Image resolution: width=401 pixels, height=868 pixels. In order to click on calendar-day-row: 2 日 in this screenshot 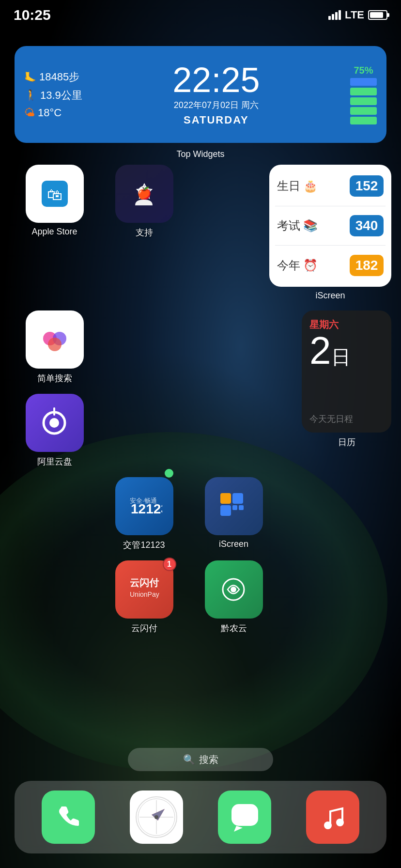, I will do `click(347, 351)`.